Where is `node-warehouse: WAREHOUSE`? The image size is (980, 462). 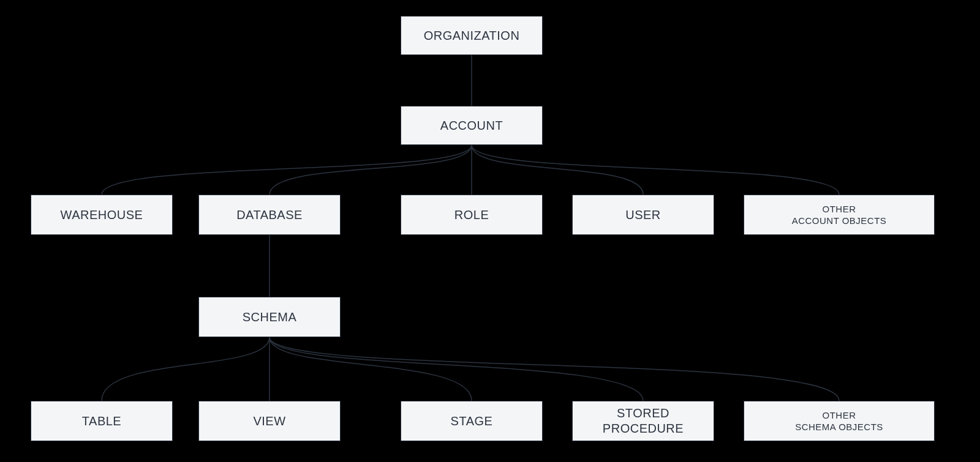 node-warehouse: WAREHOUSE is located at coordinates (102, 215).